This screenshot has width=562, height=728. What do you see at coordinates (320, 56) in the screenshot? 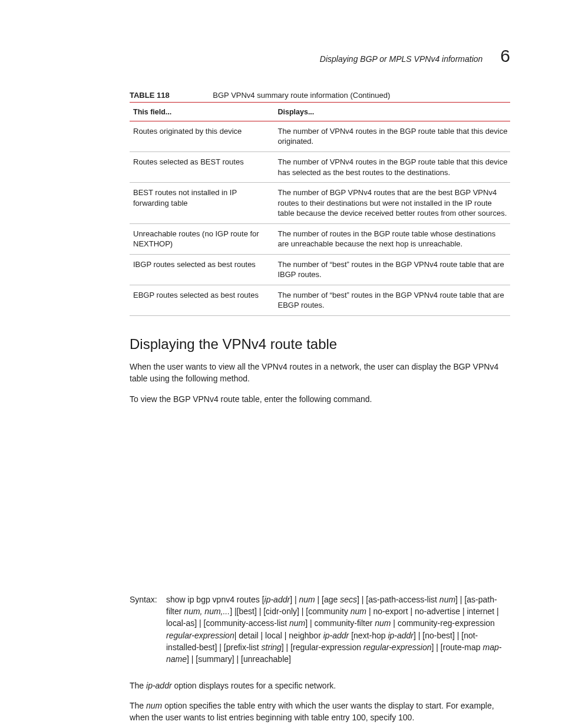
I see `running-header: Displaying BGP or MPLS VPNv4 information…` at bounding box center [320, 56].